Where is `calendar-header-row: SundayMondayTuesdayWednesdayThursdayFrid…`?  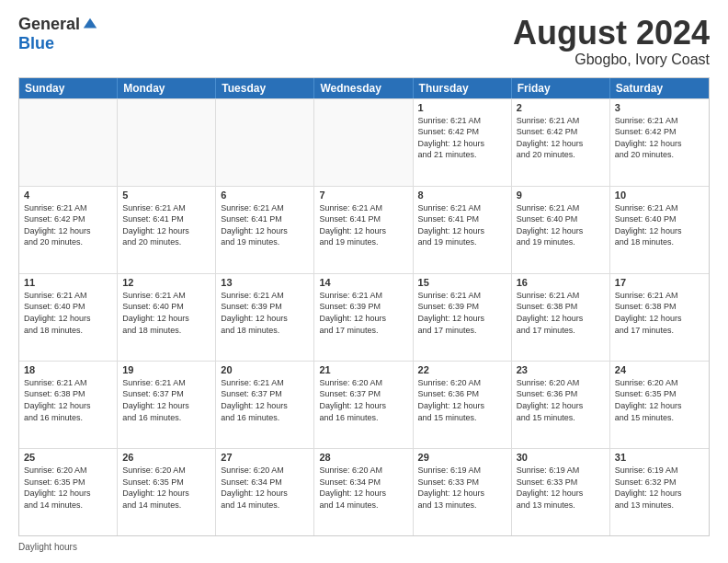 calendar-header-row: SundayMondayTuesdayWednesdayThursdayFrid… is located at coordinates (364, 88).